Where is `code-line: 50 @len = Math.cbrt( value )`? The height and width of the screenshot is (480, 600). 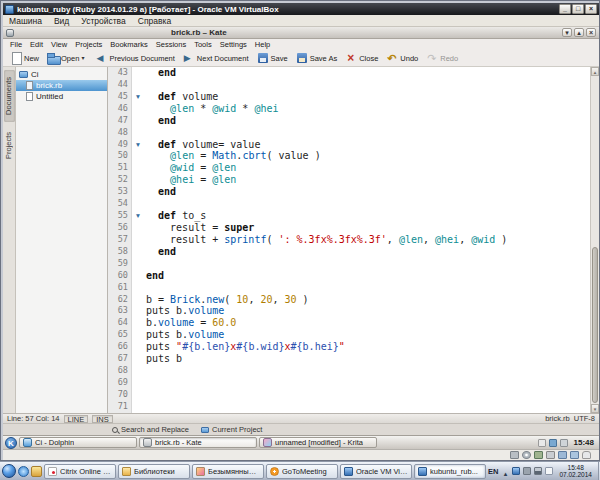 code-line: 50 @len = Math.cbrt( value ) is located at coordinates (354, 156).